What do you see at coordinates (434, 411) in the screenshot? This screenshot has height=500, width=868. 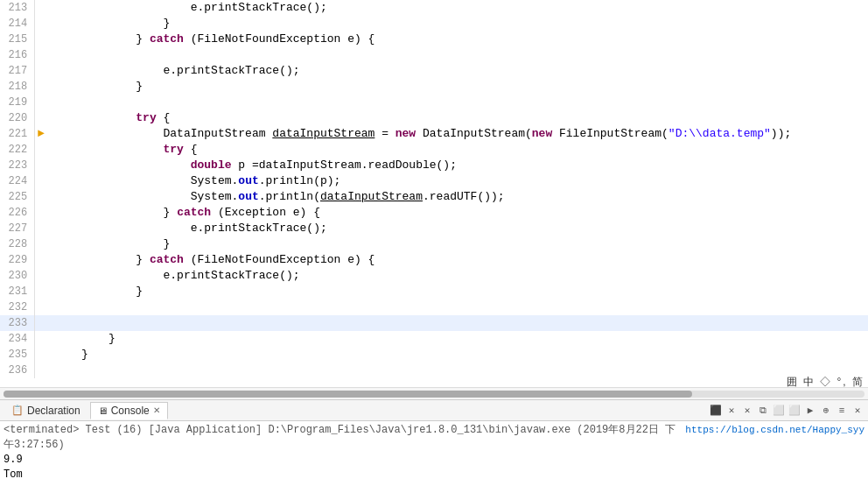 I see `tab-bar: 📋 Declaration 🖥 Console ✕ ⬛ ✕ ✕ ⧉ ⬜ ⬜ ▶ …` at bounding box center [434, 411].